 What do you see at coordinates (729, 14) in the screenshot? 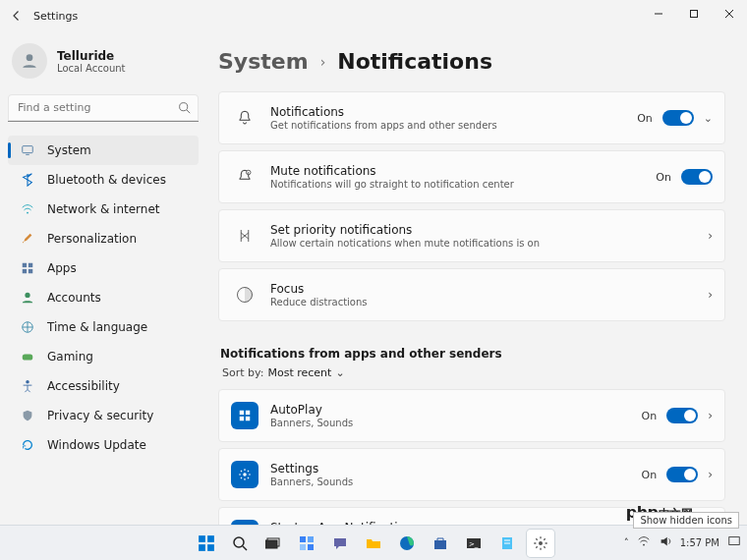
I see `close-button` at bounding box center [729, 14].